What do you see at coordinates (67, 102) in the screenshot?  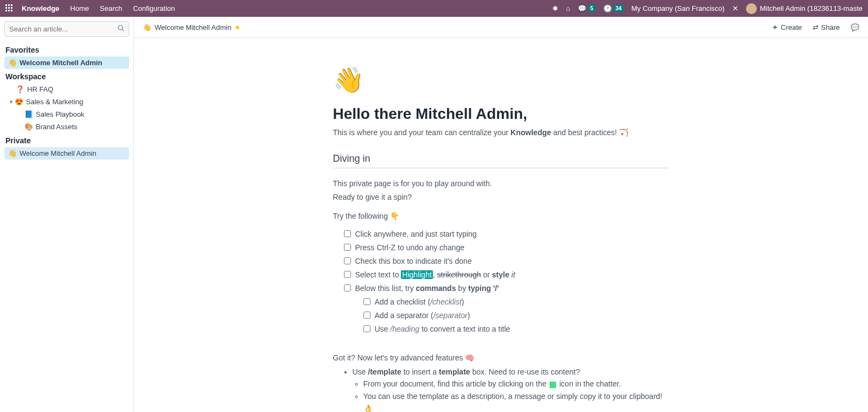 I see `workspace-item-sales-marketing: ▾ 😍 Sales & Marketing` at bounding box center [67, 102].